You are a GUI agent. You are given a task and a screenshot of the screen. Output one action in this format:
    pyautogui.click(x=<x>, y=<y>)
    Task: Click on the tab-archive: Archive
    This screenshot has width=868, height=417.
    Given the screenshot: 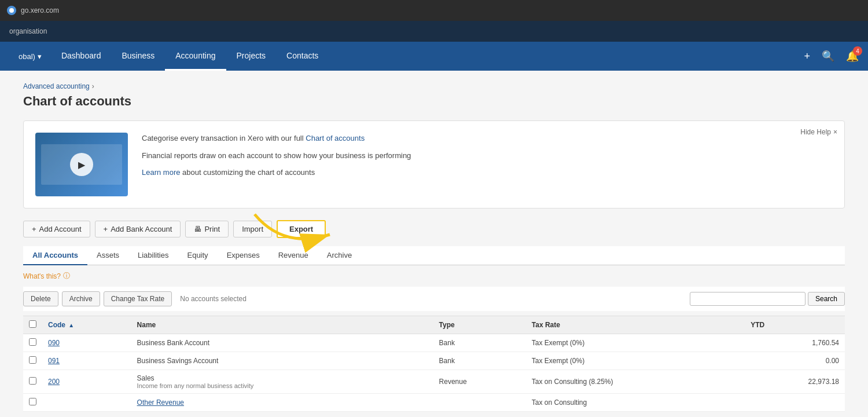 What is the action you would take?
    pyautogui.click(x=339, y=256)
    